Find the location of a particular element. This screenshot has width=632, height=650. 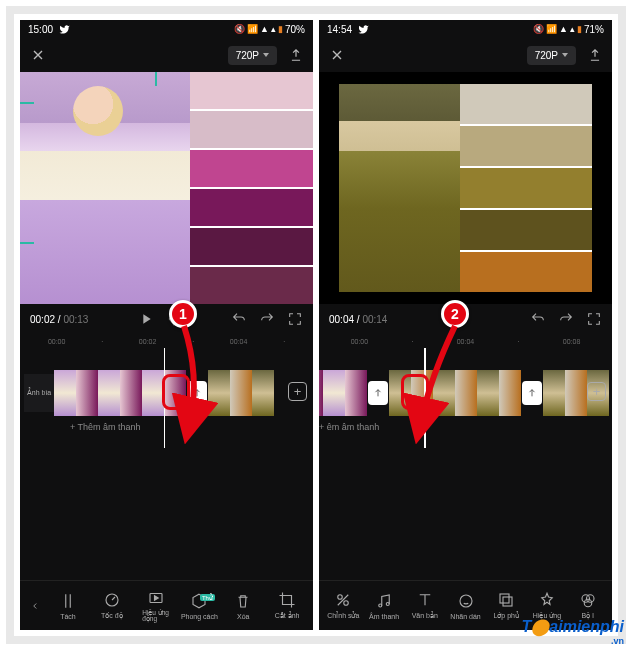

tool-edit: Chỉnh sửa is located at coordinates (344, 606).